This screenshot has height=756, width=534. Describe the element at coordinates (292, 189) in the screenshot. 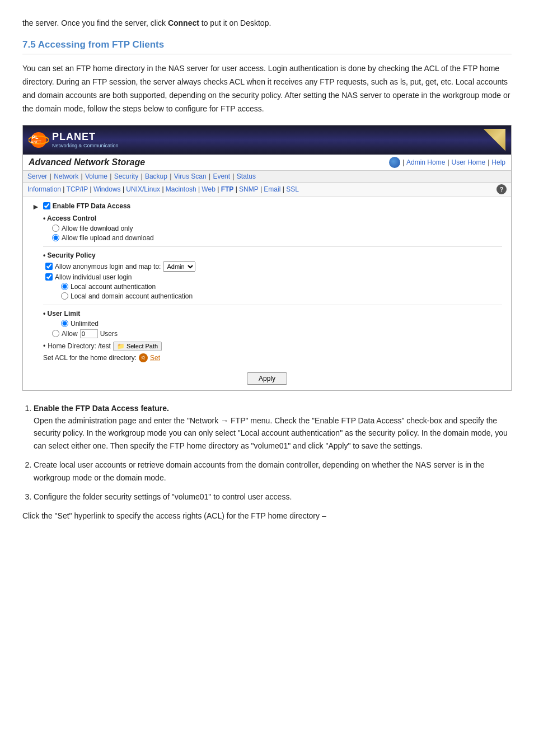

I see `subnav-ssl: SSL` at that location.